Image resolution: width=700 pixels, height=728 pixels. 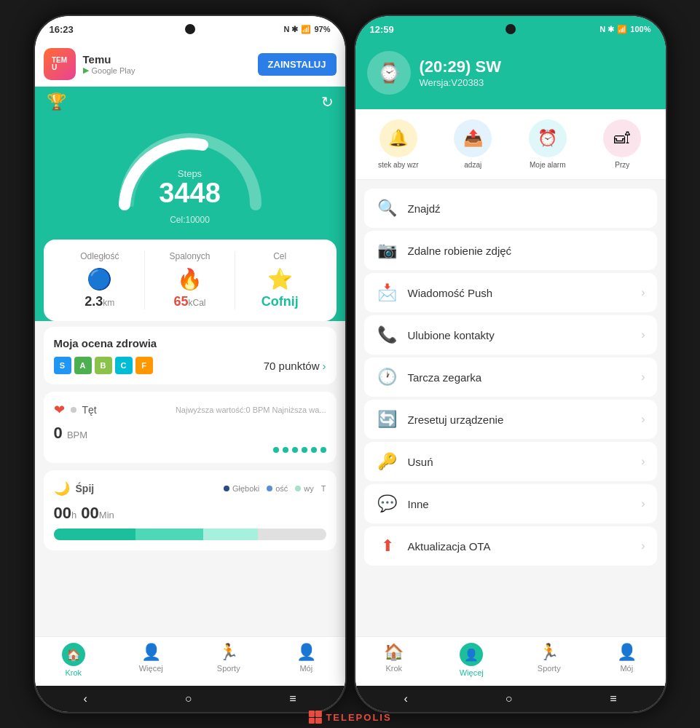 I want to click on usun-chevron: ›, so click(x=642, y=462).